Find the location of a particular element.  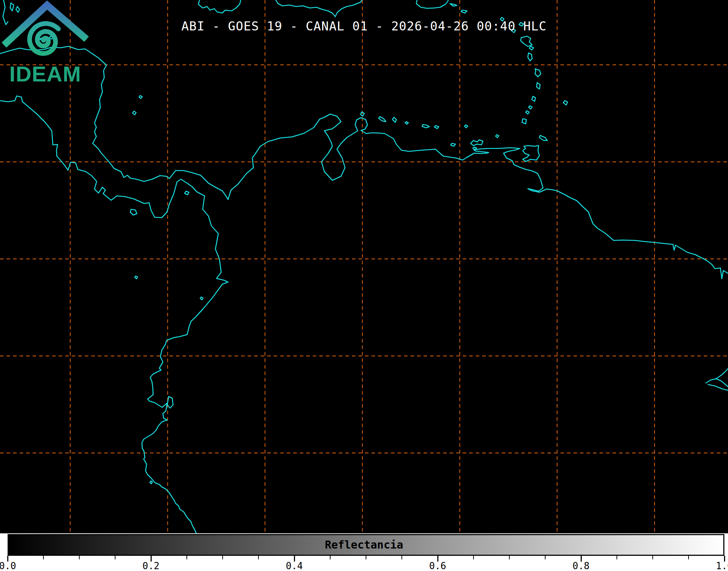

colorbar-tick-label: 0.8 is located at coordinates (581, 566).